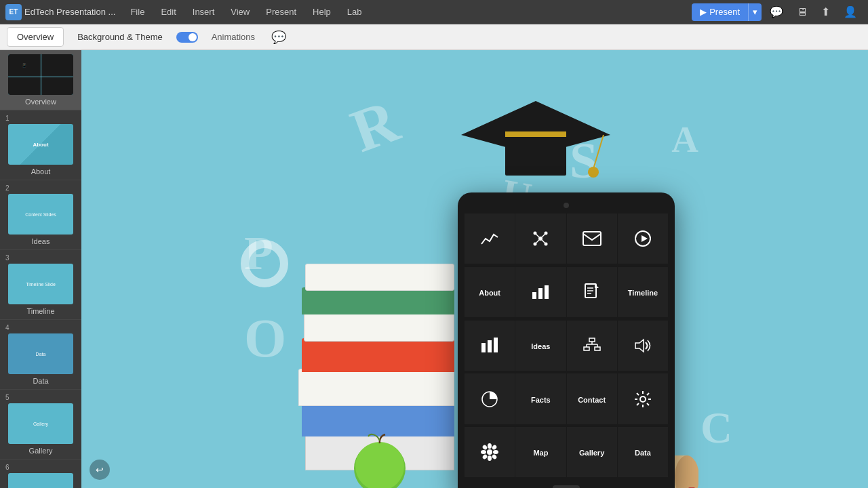 This screenshot has width=868, height=488. Describe the element at coordinates (490, 239) in the screenshot. I see `tablet-cell-chart` at that location.